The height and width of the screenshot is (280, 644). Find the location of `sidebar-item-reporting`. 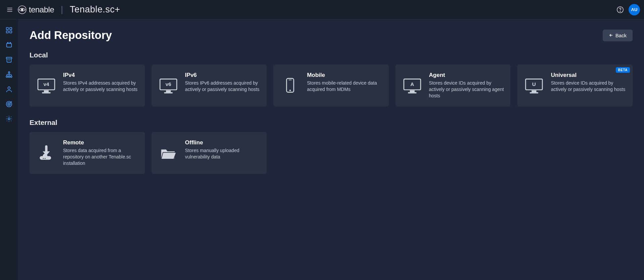

sidebar-item-reporting is located at coordinates (9, 104).